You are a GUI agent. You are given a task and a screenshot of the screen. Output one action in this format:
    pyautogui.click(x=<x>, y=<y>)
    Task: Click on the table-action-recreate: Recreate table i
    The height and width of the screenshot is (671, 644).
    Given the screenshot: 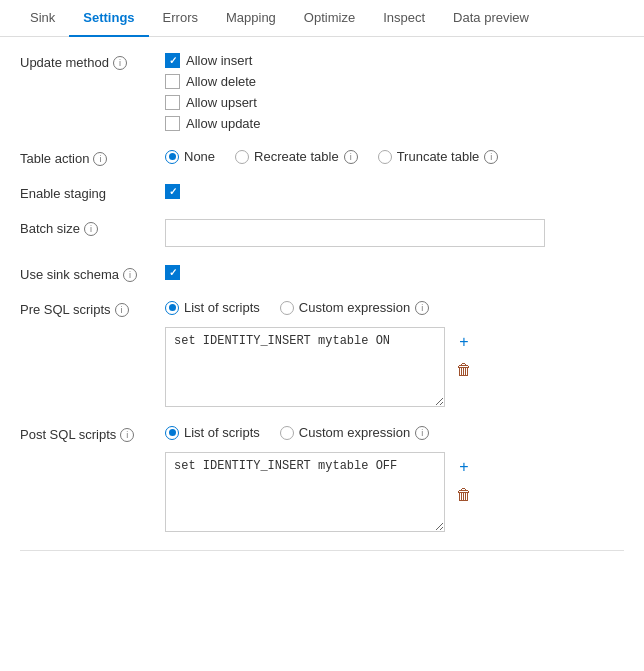 What is the action you would take?
    pyautogui.click(x=296, y=156)
    